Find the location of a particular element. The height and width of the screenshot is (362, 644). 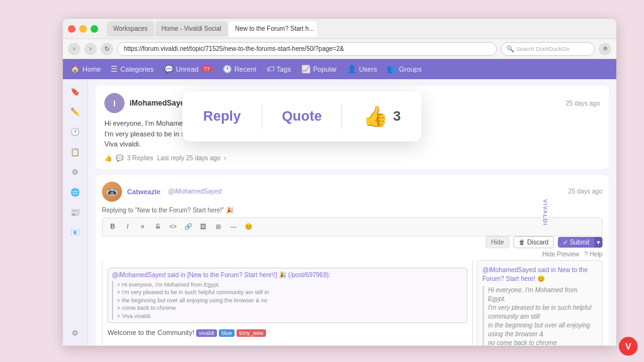

submit-button: ✓ Submit is located at coordinates (576, 243).